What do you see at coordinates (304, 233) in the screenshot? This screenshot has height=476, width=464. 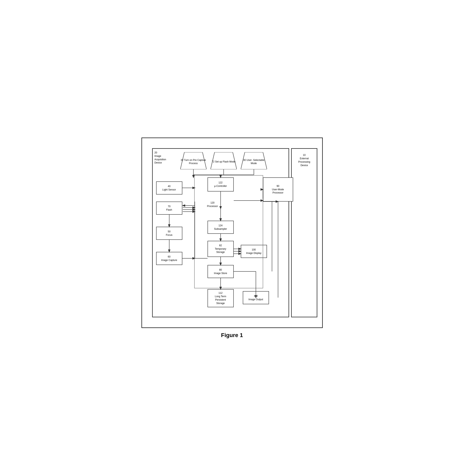 I see `external-processing-device-box` at bounding box center [304, 233].